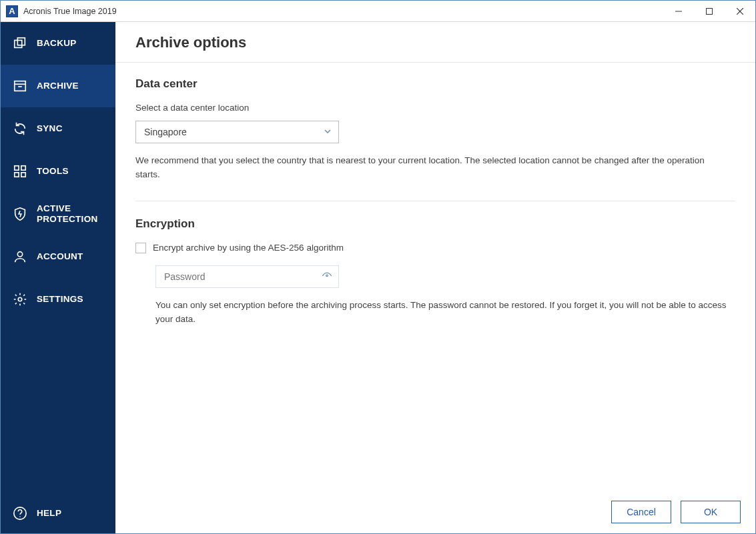 Image resolution: width=756 pixels, height=534 pixels. Describe the element at coordinates (141, 248) in the screenshot. I see `encrypt-checkbox` at that location.